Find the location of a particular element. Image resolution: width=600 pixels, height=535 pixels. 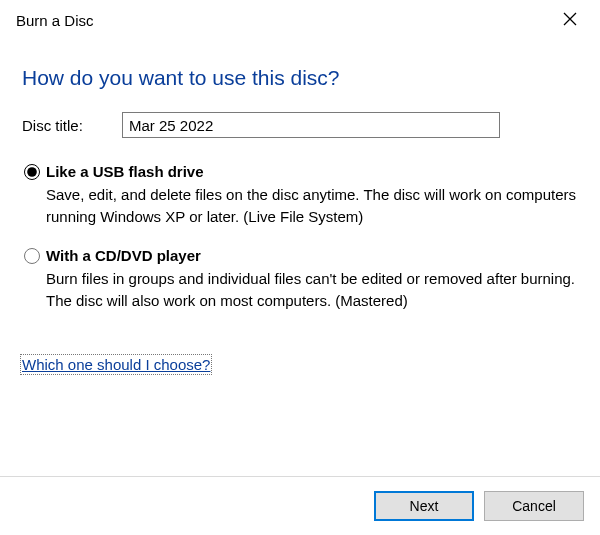

option-title: Like a USB flash drive is located at coordinates (312, 172).